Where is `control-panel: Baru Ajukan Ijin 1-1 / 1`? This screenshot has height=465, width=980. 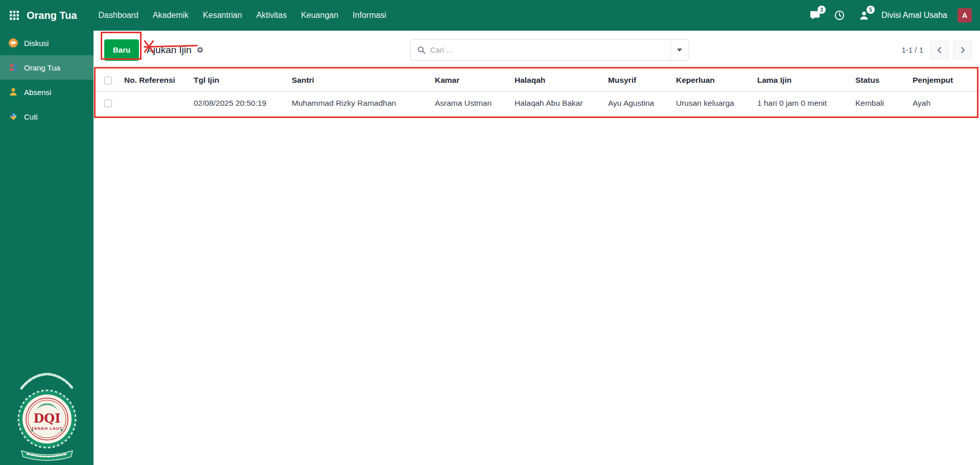 control-panel: Baru Ajukan Ijin 1-1 / 1 is located at coordinates (536, 50).